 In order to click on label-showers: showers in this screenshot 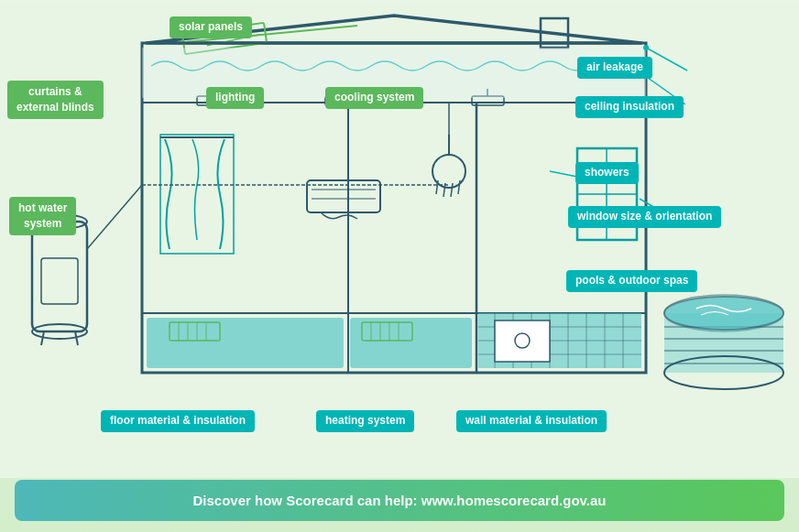, I will do `click(607, 173)`.